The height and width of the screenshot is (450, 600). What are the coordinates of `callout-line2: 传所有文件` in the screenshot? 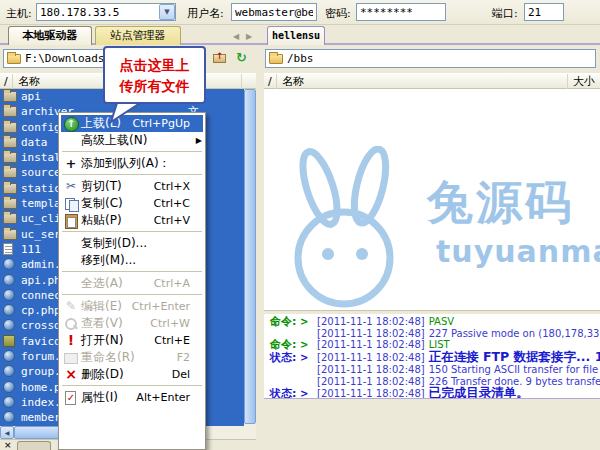 It's located at (154, 86).